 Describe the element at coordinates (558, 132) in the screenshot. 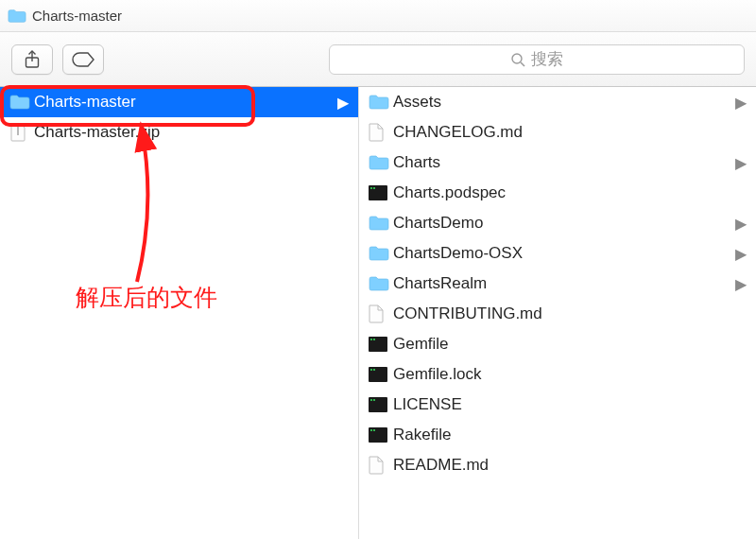

I see `list-item: CHANGELOG.md` at that location.